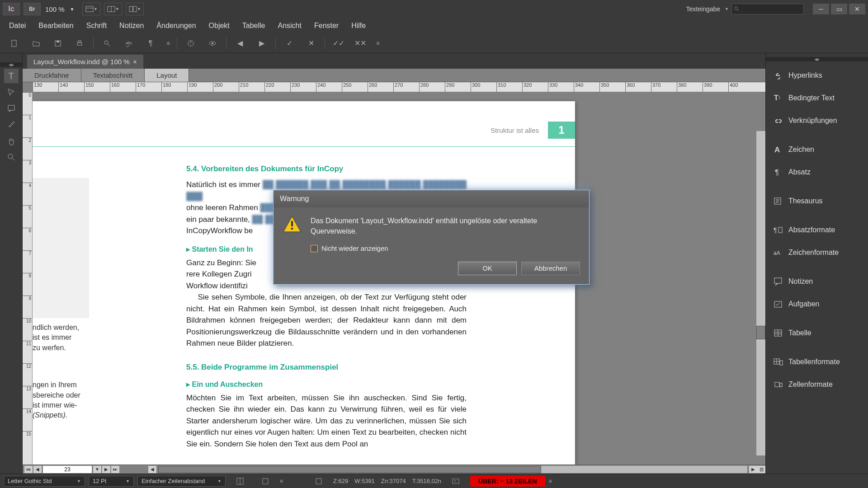  Describe the element at coordinates (115, 469) in the screenshot. I see `last-page-button: ⏭` at that location.